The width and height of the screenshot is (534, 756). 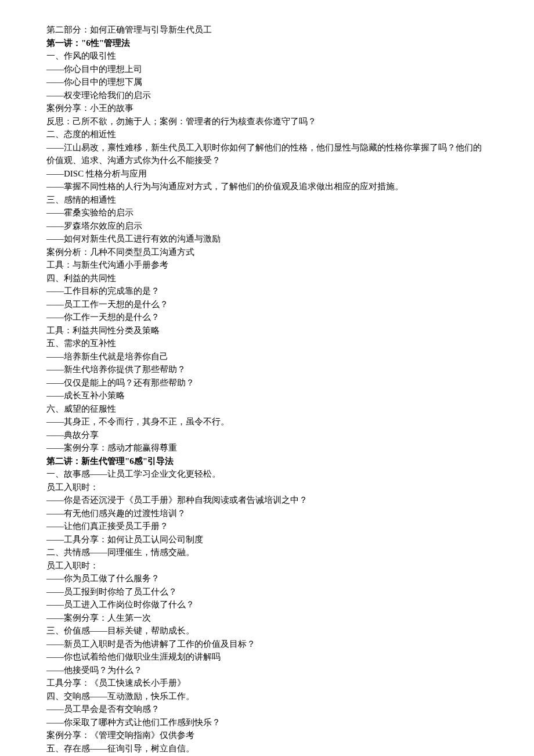 What do you see at coordinates (267, 422) in the screenshot?
I see `text-line: ——其身正，不令而行，其身不正，虽令不行。` at bounding box center [267, 422].